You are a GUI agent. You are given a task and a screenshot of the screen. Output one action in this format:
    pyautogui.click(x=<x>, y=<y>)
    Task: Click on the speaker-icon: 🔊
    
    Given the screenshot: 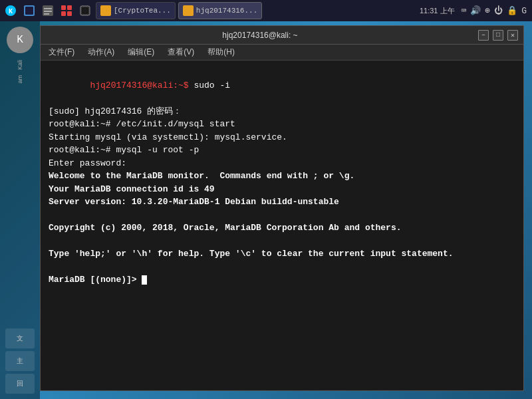 What is the action you would take?
    pyautogui.click(x=475, y=11)
    